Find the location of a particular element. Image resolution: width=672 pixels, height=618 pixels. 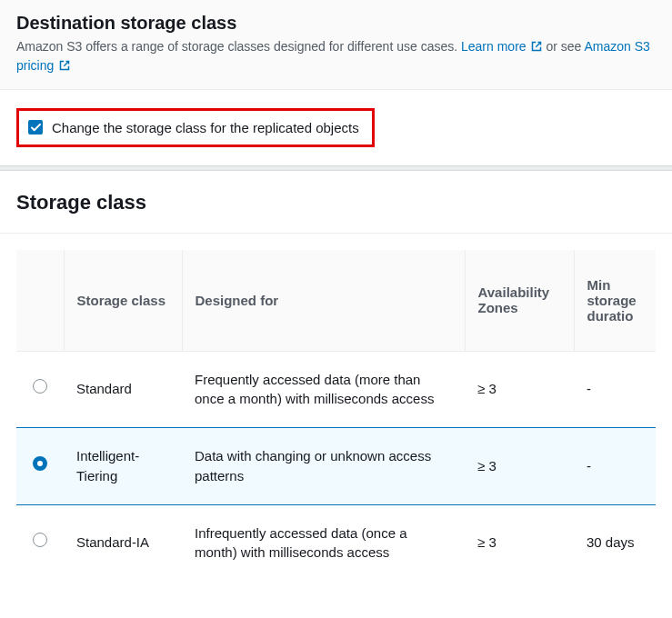

checkbox-label: Change the storage class for the replica… is located at coordinates (206, 127).